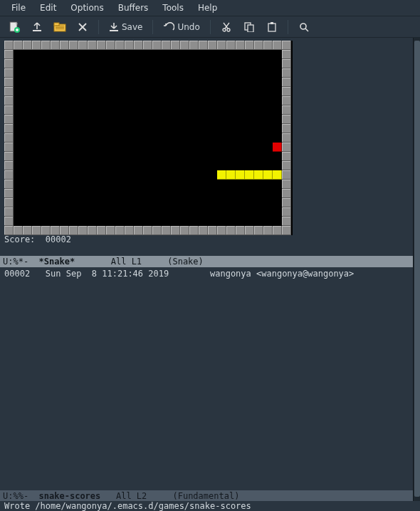  What do you see at coordinates (188, 27) in the screenshot?
I see `undo-label: Undo` at bounding box center [188, 27].